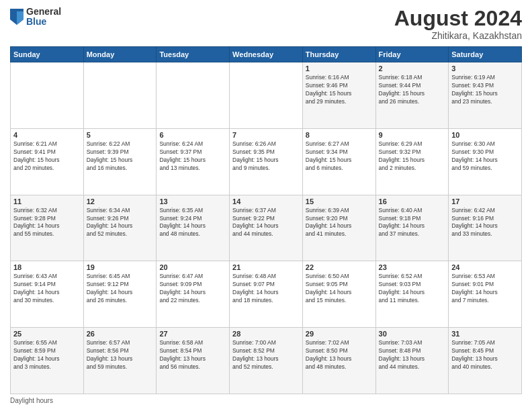 Image resolution: width=532 pixels, height=411 pixels. I want to click on day-cell: 20Sunrise: 6:47 AMSunset: 9:09 PMDayligh…, so click(193, 294).